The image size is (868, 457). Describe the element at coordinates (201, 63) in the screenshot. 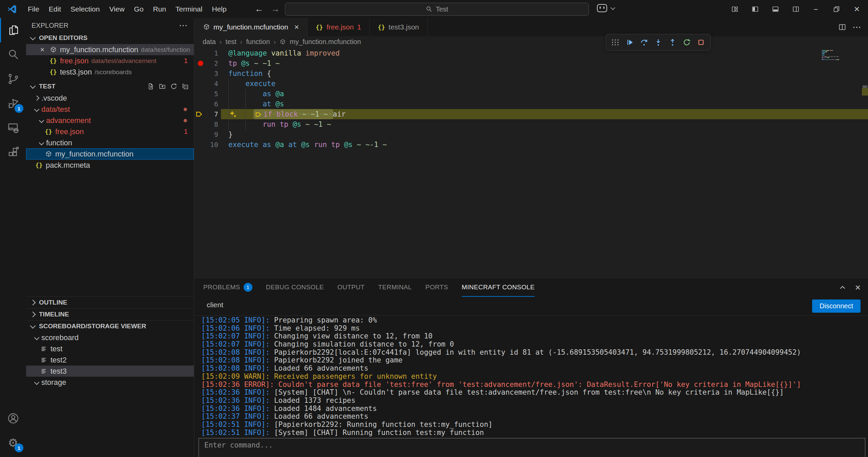

I see `breakpoint-icon` at that location.